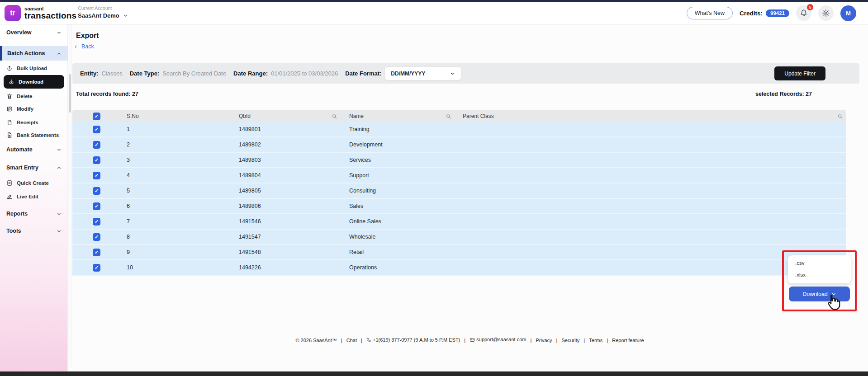 Image resolution: width=868 pixels, height=376 pixels. What do you see at coordinates (849, 14) in the screenshot?
I see `avatar: M` at bounding box center [849, 14].